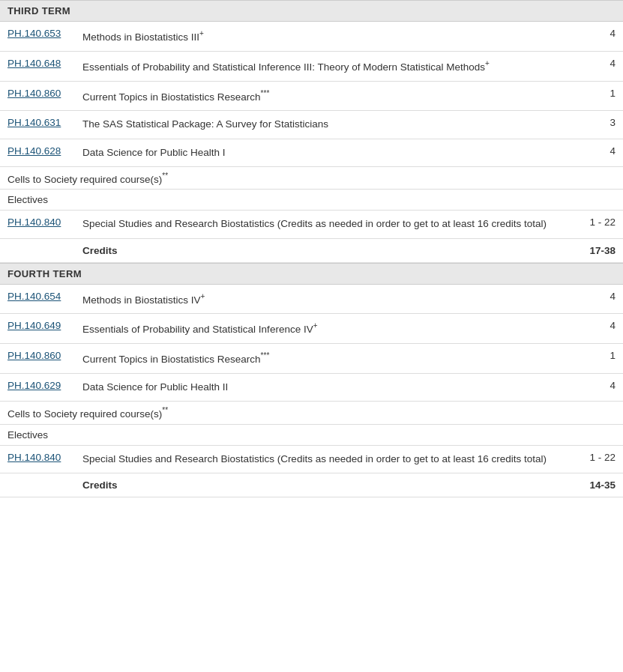 The image size is (623, 672). I want to click on table-row: PH.140.629Data Science for Public Health…, so click(312, 388).